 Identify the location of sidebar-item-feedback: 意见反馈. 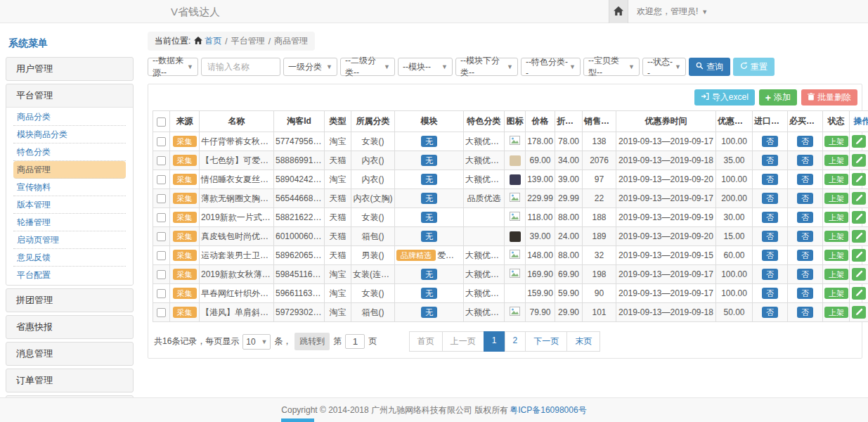
(70, 257).